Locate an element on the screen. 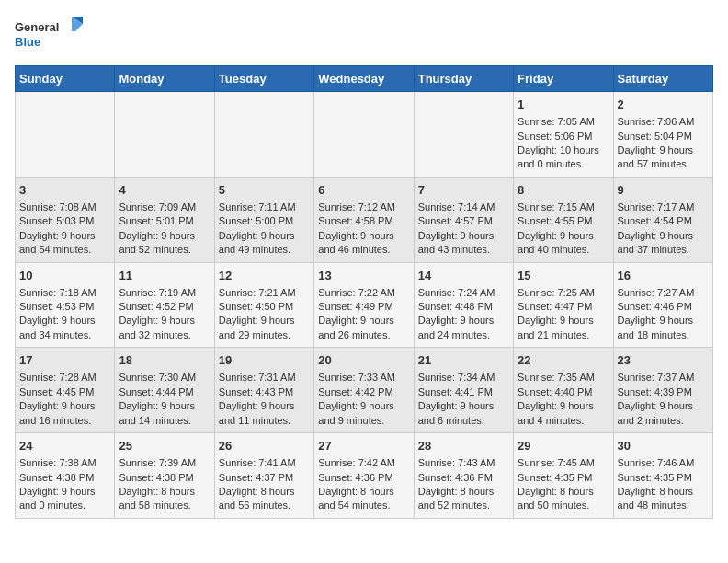 The width and height of the screenshot is (728, 563). day-number: 10 is located at coordinates (64, 276).